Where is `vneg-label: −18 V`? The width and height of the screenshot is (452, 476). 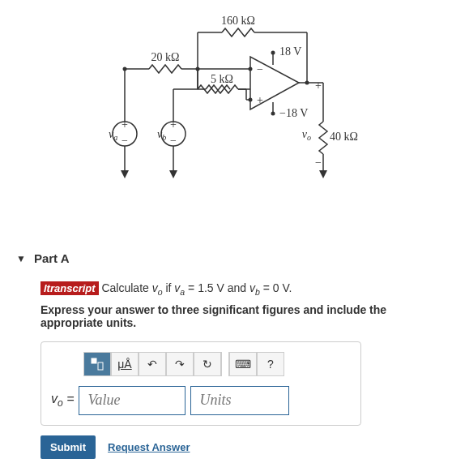 vneg-label: −18 V is located at coordinates (293, 114).